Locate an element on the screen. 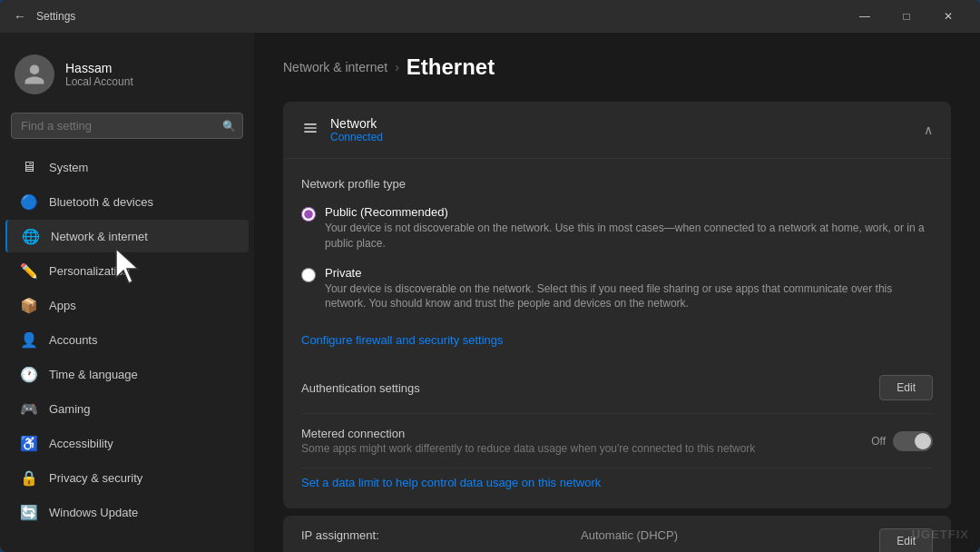 The image size is (980, 552). user-section: Hassam Local Account is located at coordinates (127, 78).